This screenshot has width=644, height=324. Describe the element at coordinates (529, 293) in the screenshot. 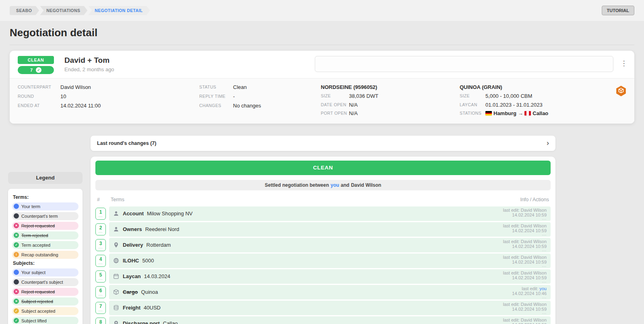

I see `edit-timestamp: 14.02.2024 10:46` at that location.